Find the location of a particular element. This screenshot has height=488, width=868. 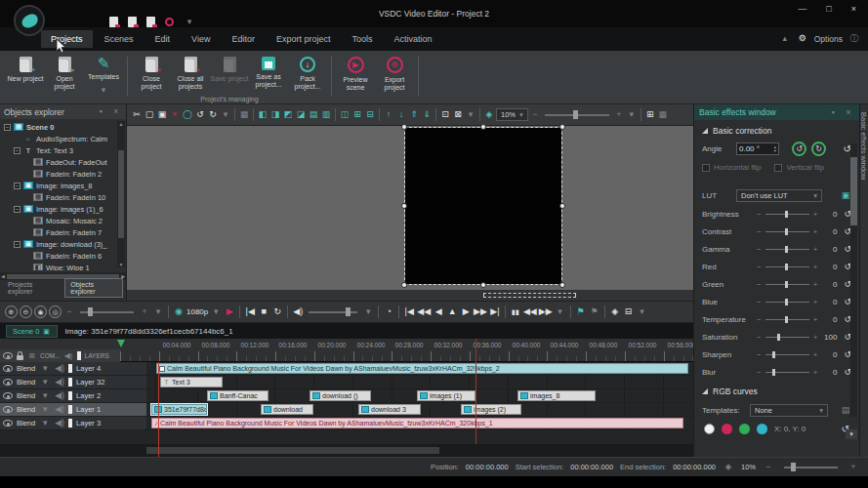

timeline-horizontal-scrollbar is located at coordinates (347, 451).